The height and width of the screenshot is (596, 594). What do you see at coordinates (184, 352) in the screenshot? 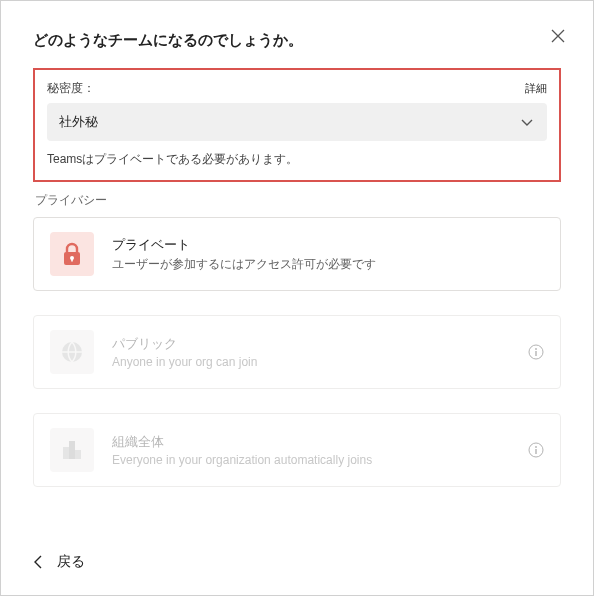
I see `option-text: パブリック Anyone in your org can join` at bounding box center [184, 352].